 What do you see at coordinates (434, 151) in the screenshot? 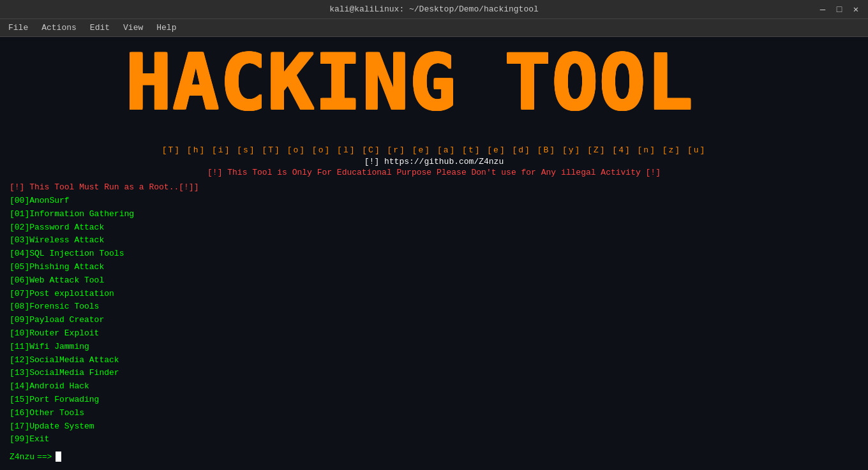
I see `banner-subtitle: [T] [h] [i] [s] [T] [o] [o] [l] [C] [r] …` at bounding box center [434, 151].